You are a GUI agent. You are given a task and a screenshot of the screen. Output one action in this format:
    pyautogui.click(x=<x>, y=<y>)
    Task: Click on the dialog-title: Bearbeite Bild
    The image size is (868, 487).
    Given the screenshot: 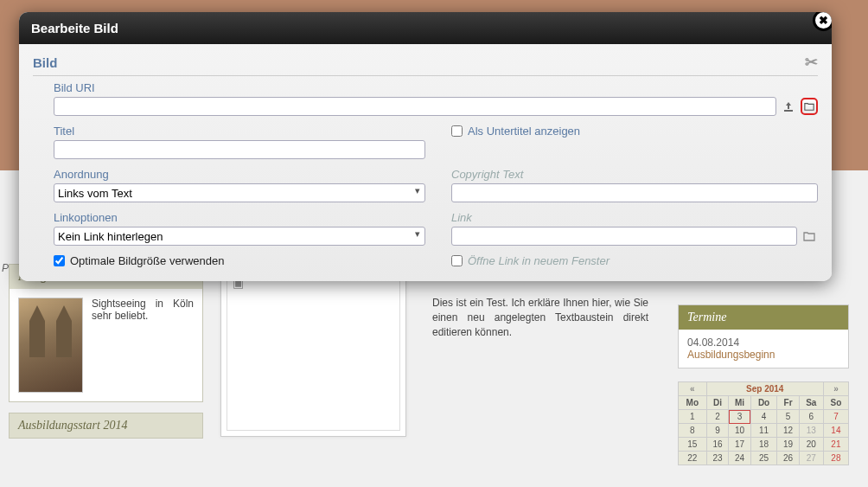 What is the action you would take?
    pyautogui.click(x=425, y=28)
    